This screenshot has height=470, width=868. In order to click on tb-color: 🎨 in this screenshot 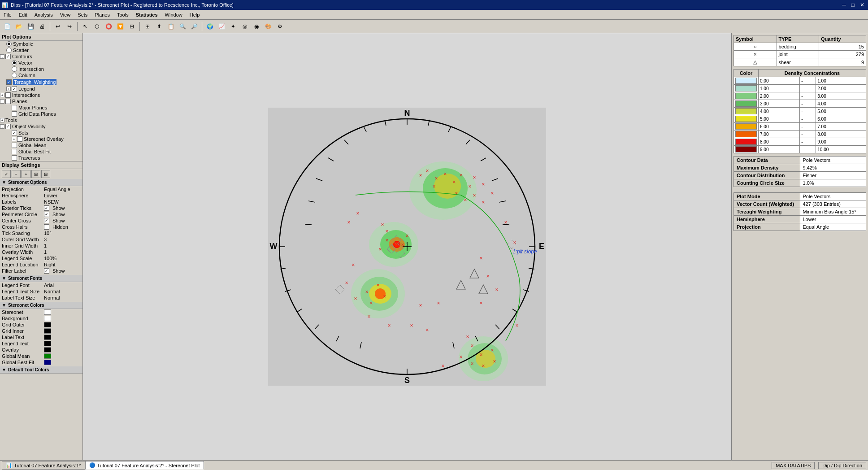, I will do `click(268, 26)`.